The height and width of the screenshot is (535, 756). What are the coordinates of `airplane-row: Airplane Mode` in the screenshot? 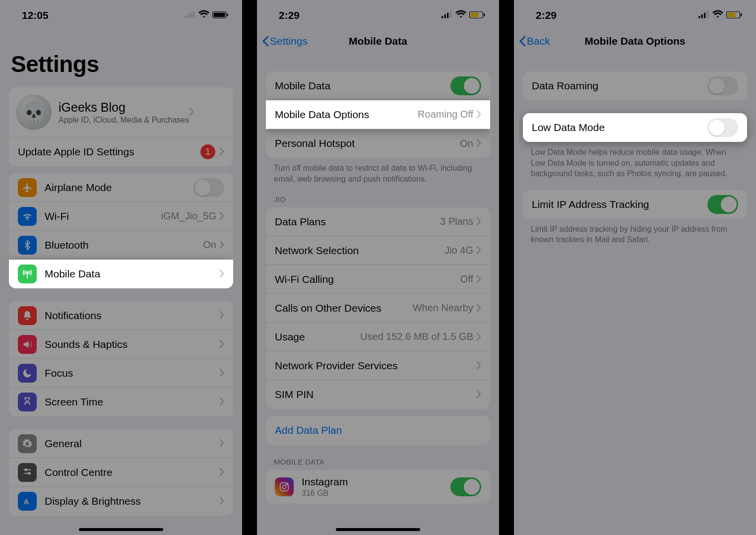 It's located at (121, 188).